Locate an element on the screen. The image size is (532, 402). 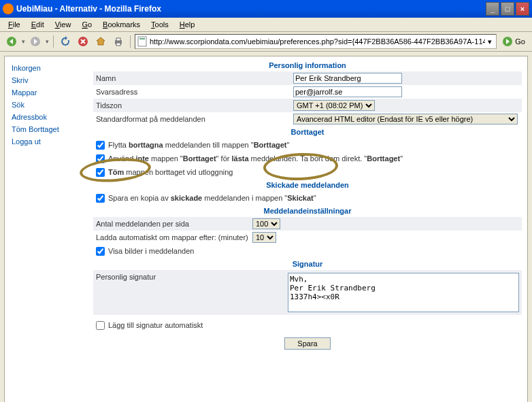
reply-label: Svarsadress is located at coordinates (195, 92).